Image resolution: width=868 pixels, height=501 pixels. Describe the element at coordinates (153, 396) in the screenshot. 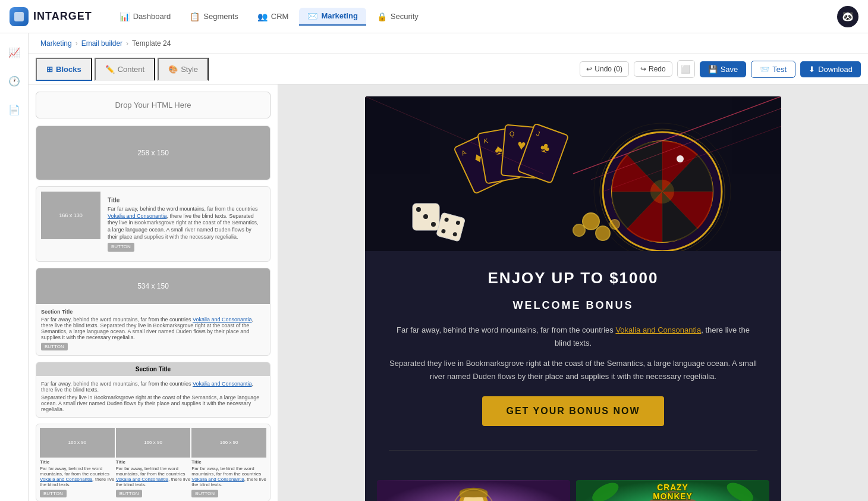

I see `block-4-text: Far far away, behind the word mountains,…` at that location.